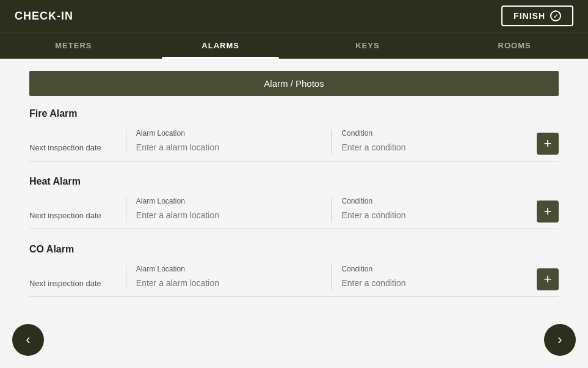 The height and width of the screenshot is (368, 588). Describe the element at coordinates (294, 270) in the screenshot. I see `alarm-section-co: CO Alarm Next inspection date Alarm Loca…` at that location.